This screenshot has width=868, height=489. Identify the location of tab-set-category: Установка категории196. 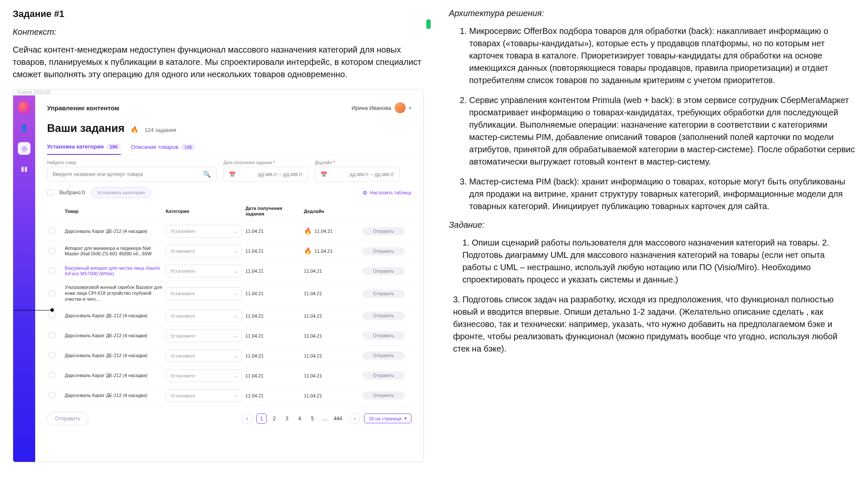
(84, 148).